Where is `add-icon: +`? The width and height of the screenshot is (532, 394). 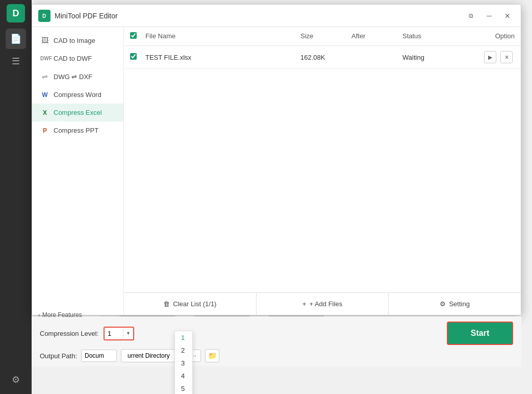 add-icon: + is located at coordinates (305, 304).